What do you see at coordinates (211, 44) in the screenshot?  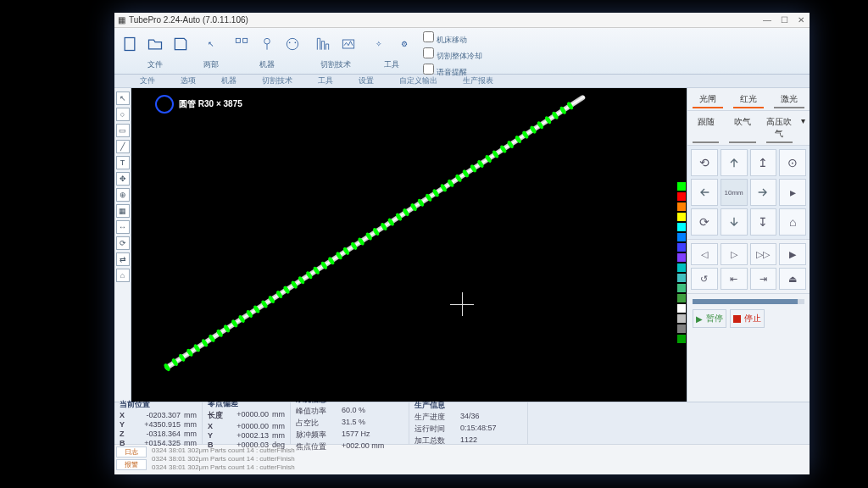 I see `select-button: ↖` at bounding box center [211, 44].